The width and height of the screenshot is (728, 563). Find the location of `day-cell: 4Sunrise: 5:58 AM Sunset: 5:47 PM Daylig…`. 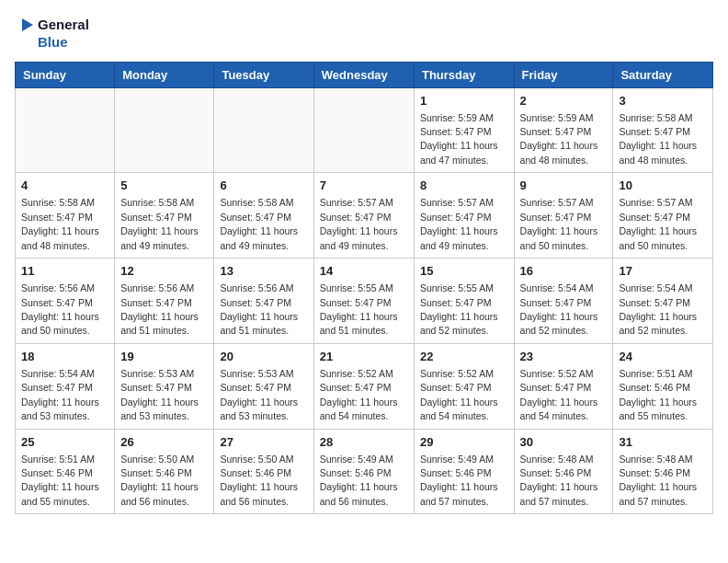

day-cell: 4Sunrise: 5:58 AM Sunset: 5:47 PM Daylig… is located at coordinates (65, 215).